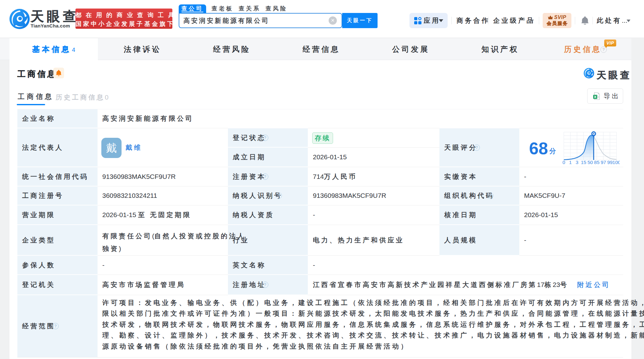  I want to click on svg-text: 1, so click(571, 162).